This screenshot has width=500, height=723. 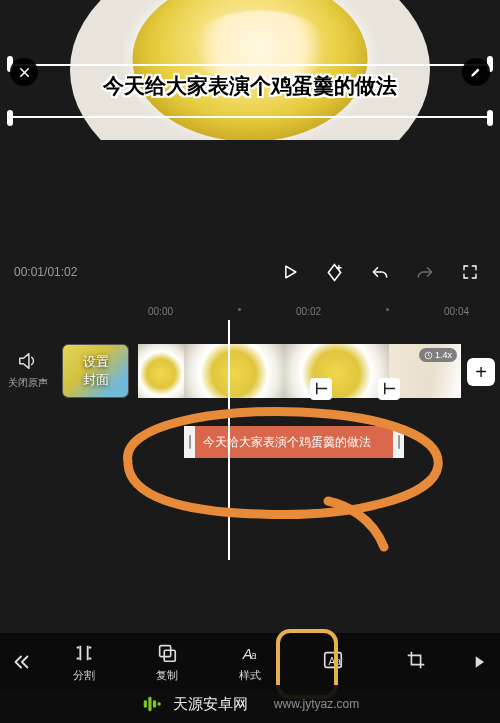 What do you see at coordinates (360, 525) in the screenshot?
I see `annotation-tail` at bounding box center [360, 525].